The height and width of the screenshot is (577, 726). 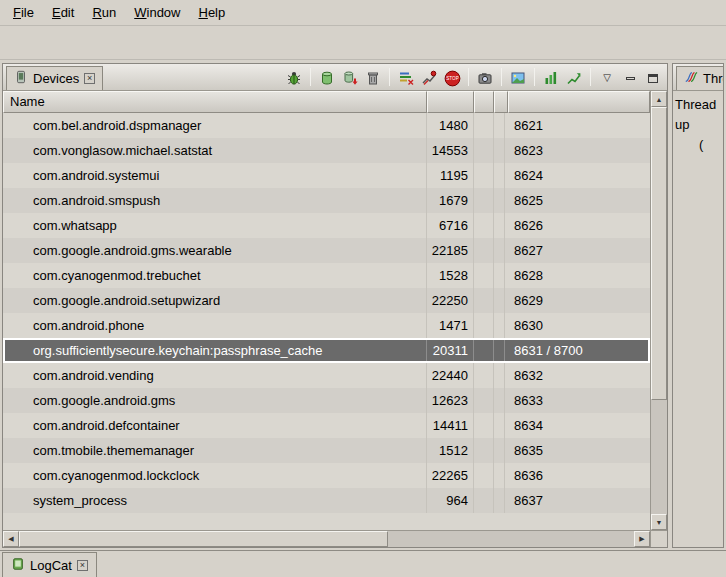 I want to click on scrollbar-corner, so click(x=658, y=538).